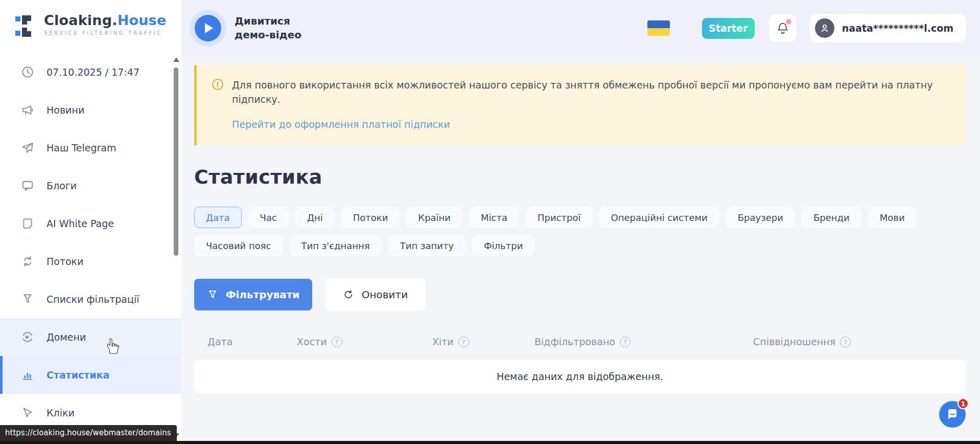  What do you see at coordinates (729, 29) in the screenshot?
I see `plan-badge-button: Starter` at bounding box center [729, 29].